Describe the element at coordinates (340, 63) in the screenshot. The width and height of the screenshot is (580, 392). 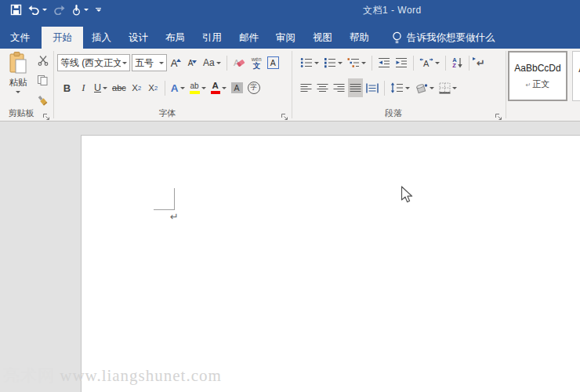
I see `numbering-caret` at that location.